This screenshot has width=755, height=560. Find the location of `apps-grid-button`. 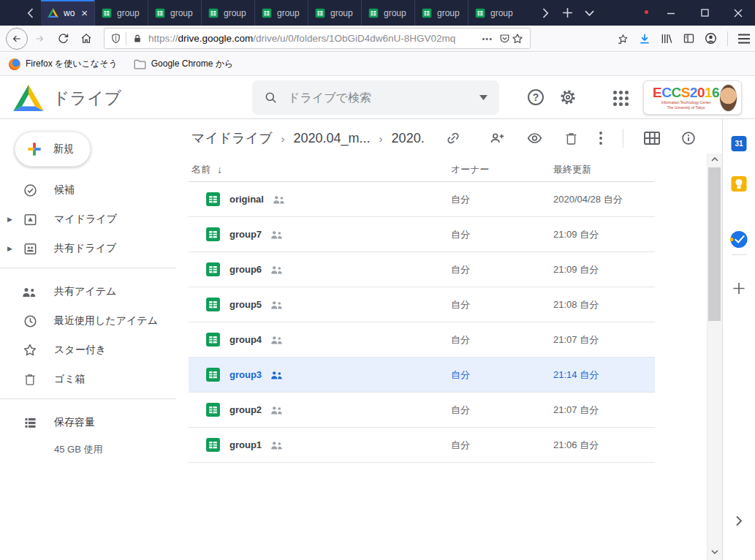

apps-grid-button is located at coordinates (621, 98).